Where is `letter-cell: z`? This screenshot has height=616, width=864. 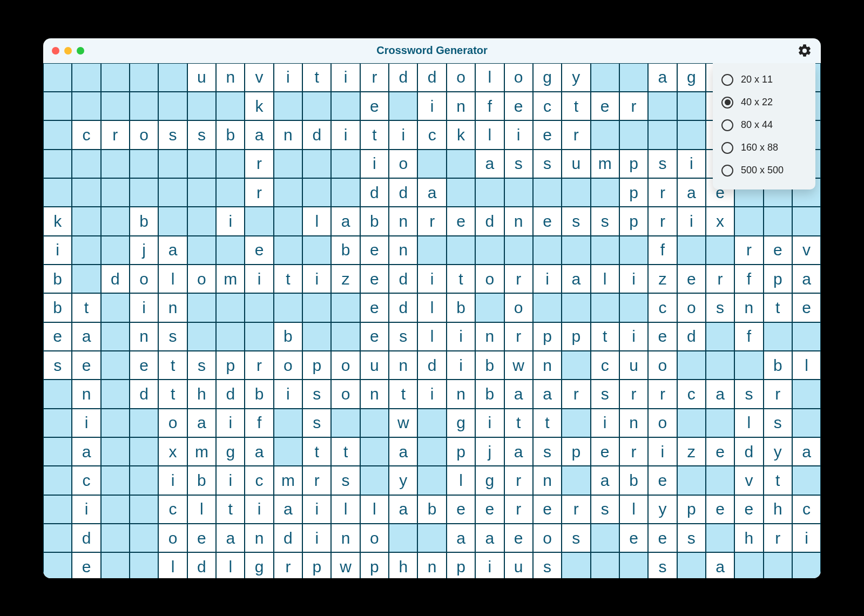 letter-cell: z is located at coordinates (662, 279).